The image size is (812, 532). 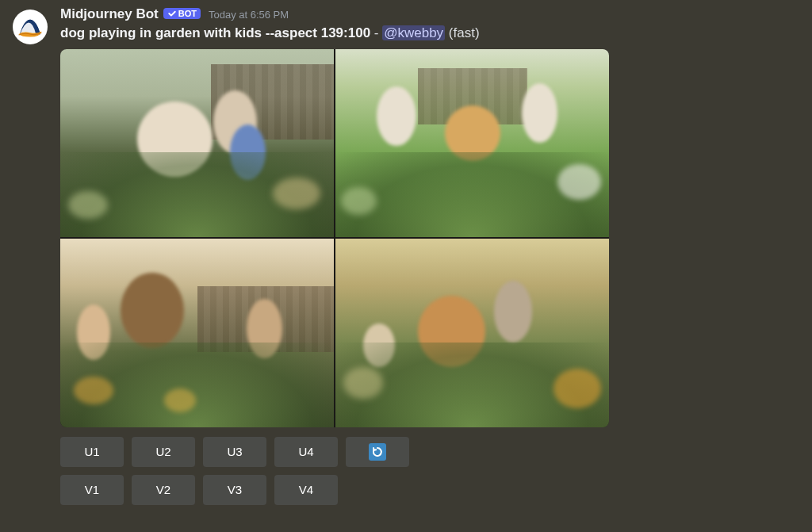 What do you see at coordinates (235, 452) in the screenshot?
I see `upscale-3-button: U3` at bounding box center [235, 452].